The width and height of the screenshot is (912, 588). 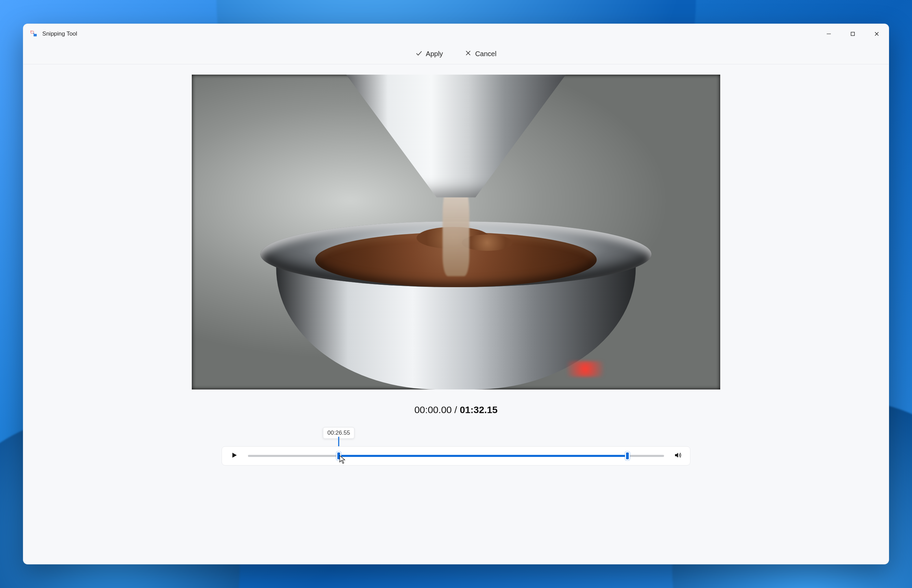 I want to click on time-display: 00:00.00 / 01:32.15, so click(x=456, y=410).